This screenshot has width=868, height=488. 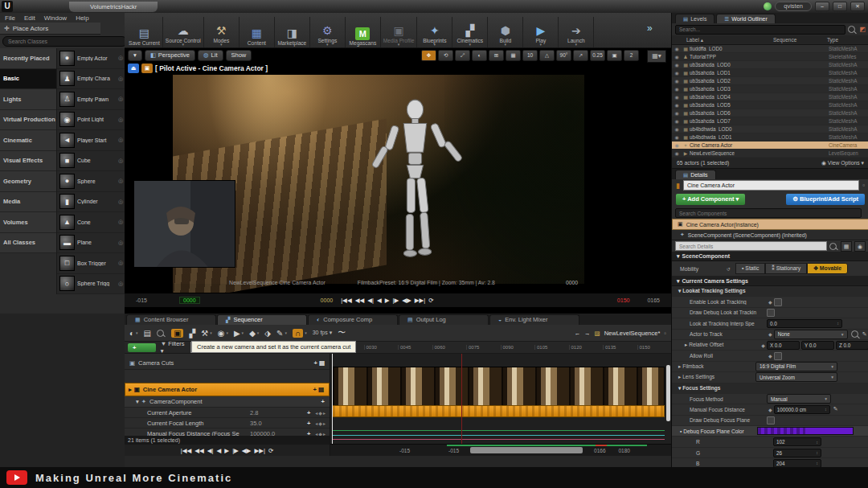 I want to click on mobility-stationary-button: ⁑ Stationary, so click(x=786, y=269).